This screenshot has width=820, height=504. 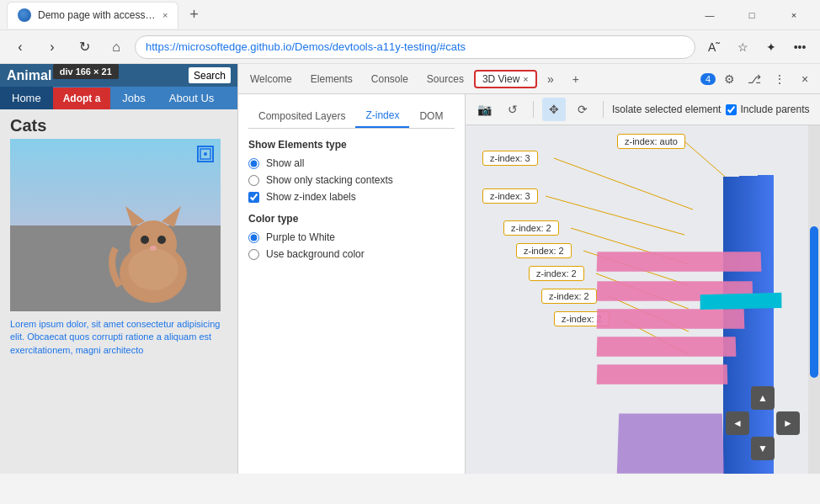 What do you see at coordinates (311, 197) in the screenshot?
I see `show-zindex-labels-label: Show z-index labels` at bounding box center [311, 197].